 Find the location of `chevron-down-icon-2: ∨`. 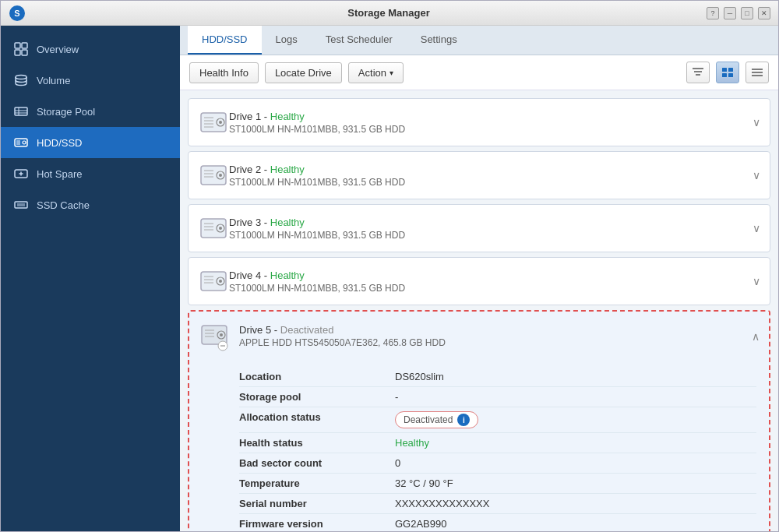

chevron-down-icon-2: ∨ is located at coordinates (756, 175).